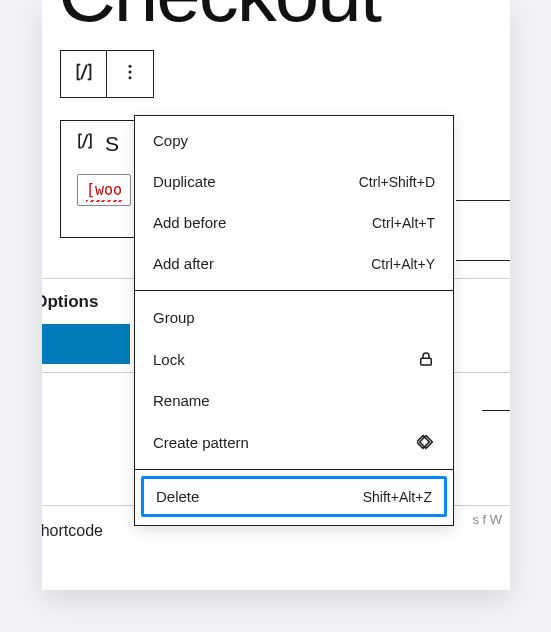  Describe the element at coordinates (294, 400) in the screenshot. I see `menu-item-rename: Rename` at that location.